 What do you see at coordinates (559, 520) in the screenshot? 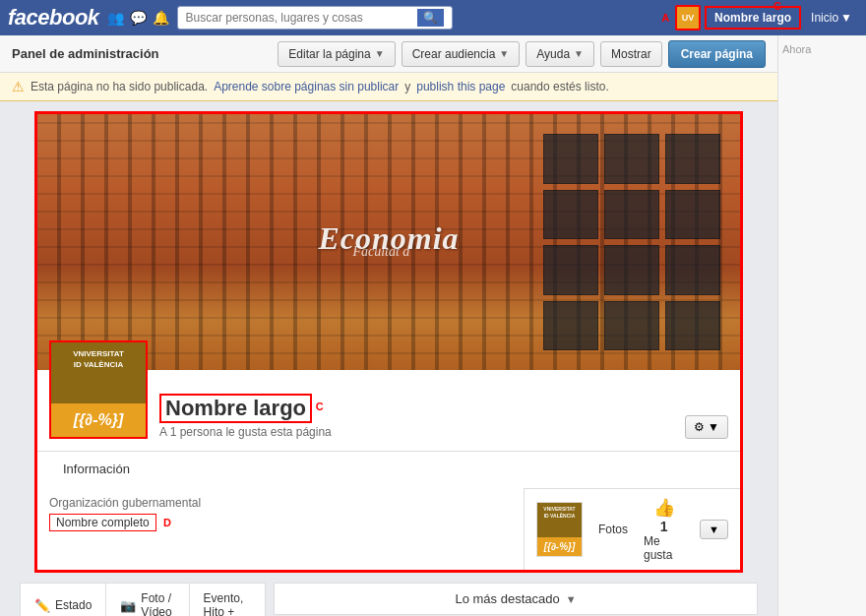
I see `stat-photo-top: VNIVERSITAT ID VALÈNCIA` at bounding box center [559, 520].